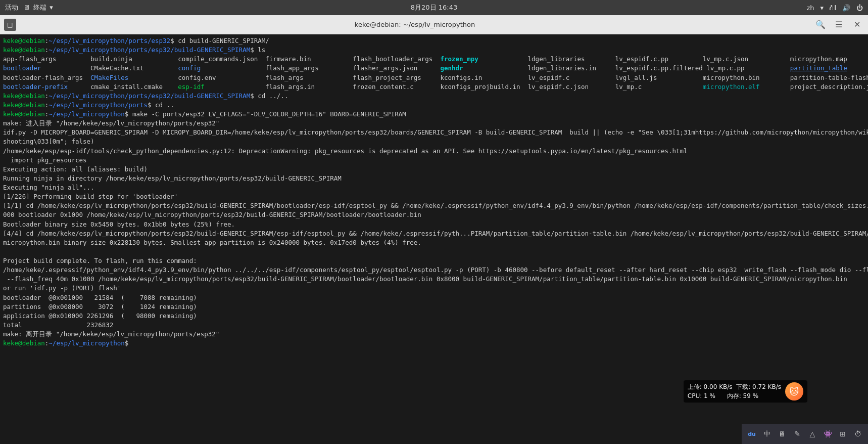 The image size is (868, 444). I want to click on lang-dropdown-icon: ▾, so click(822, 8).